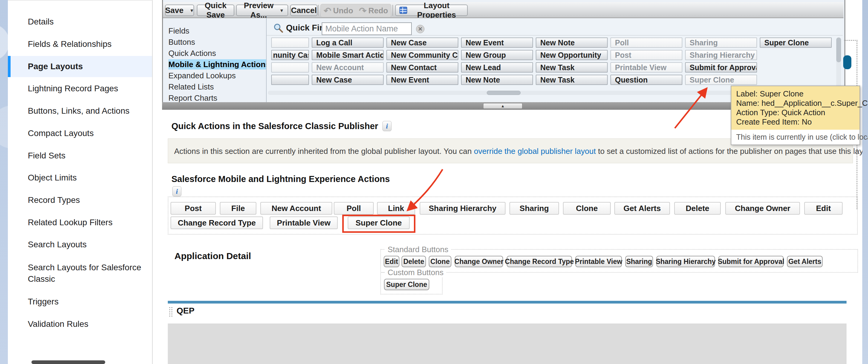  I want to click on preview-as-dropdown-icon: ▼, so click(282, 10).